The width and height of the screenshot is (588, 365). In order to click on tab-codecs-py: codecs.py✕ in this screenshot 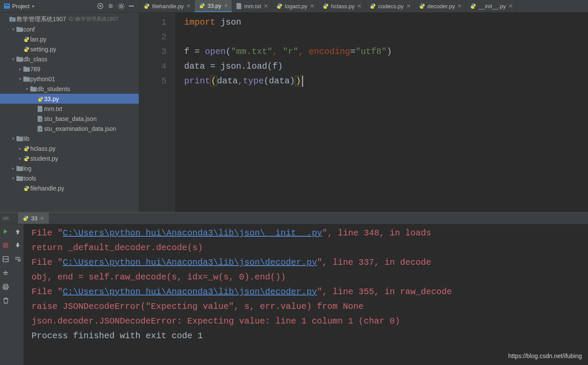, I will do `click(390, 6)`.